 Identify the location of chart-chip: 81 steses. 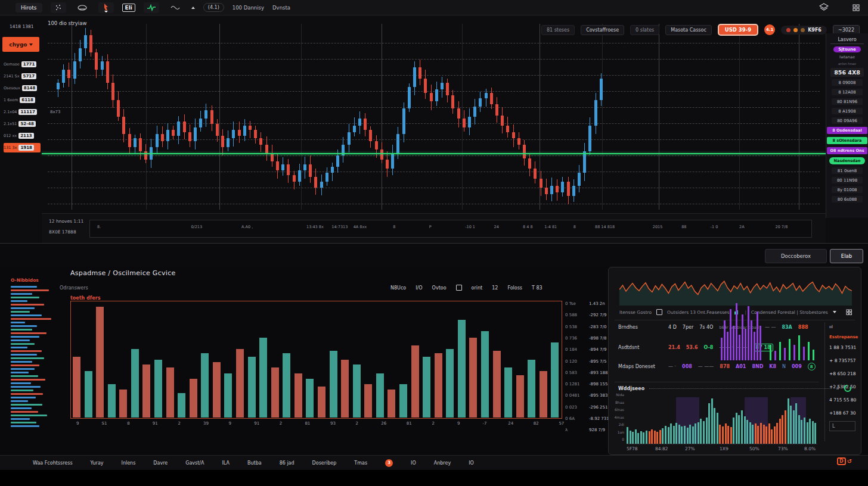
(558, 30).